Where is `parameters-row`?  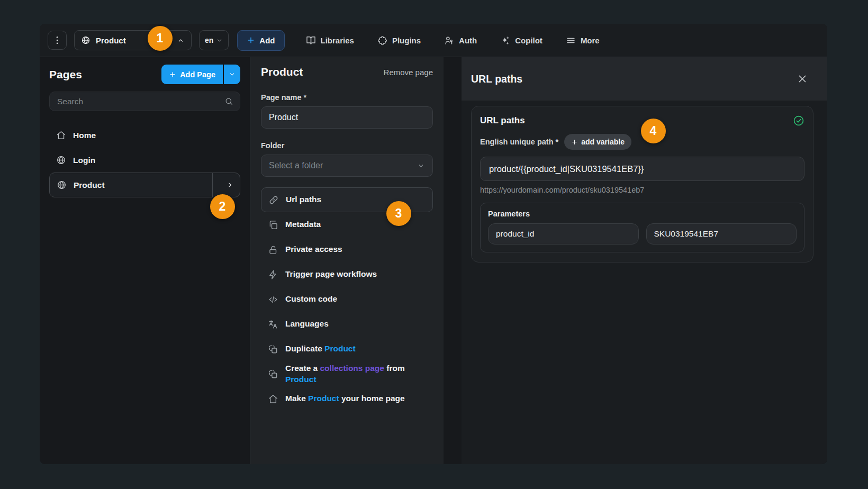
parameters-row is located at coordinates (643, 234).